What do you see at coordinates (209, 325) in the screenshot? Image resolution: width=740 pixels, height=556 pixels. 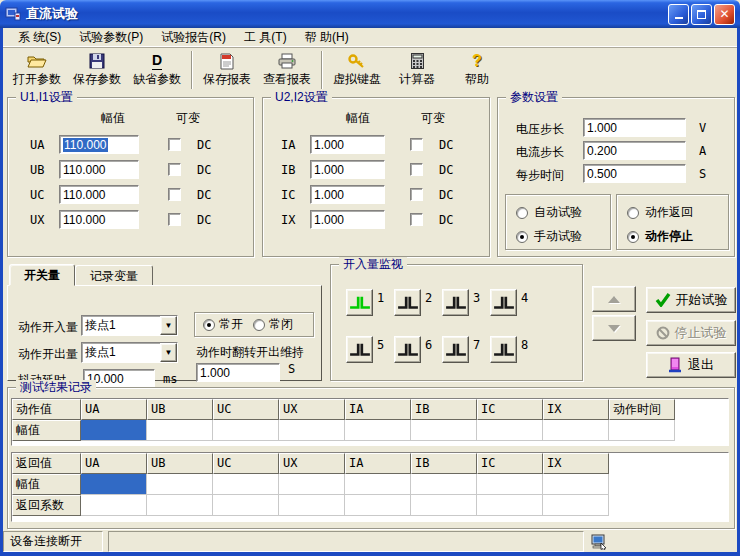 I see `normally-open-radio` at bounding box center [209, 325].